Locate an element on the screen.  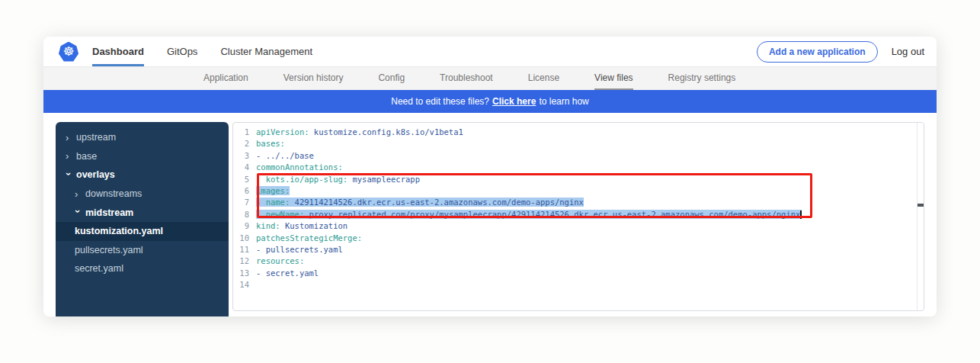
code-line: 9kind: Kustomization is located at coordinates (575, 226).